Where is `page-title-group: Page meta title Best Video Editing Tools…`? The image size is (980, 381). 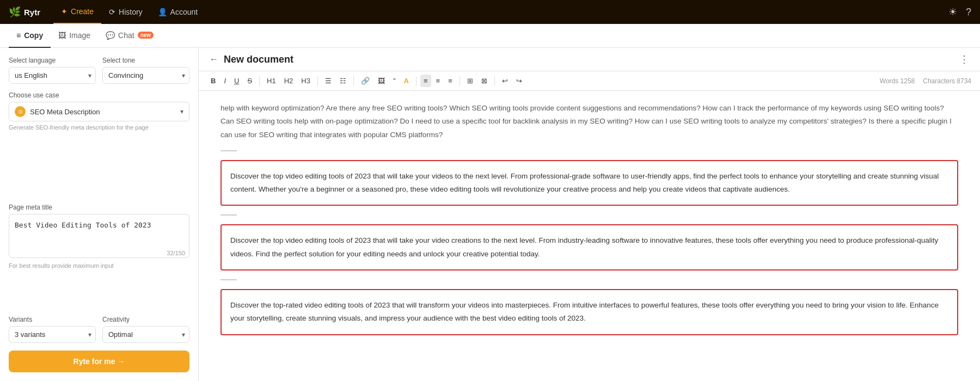
page-title-group: Page meta title Best Video Editing Tools… is located at coordinates (99, 256).